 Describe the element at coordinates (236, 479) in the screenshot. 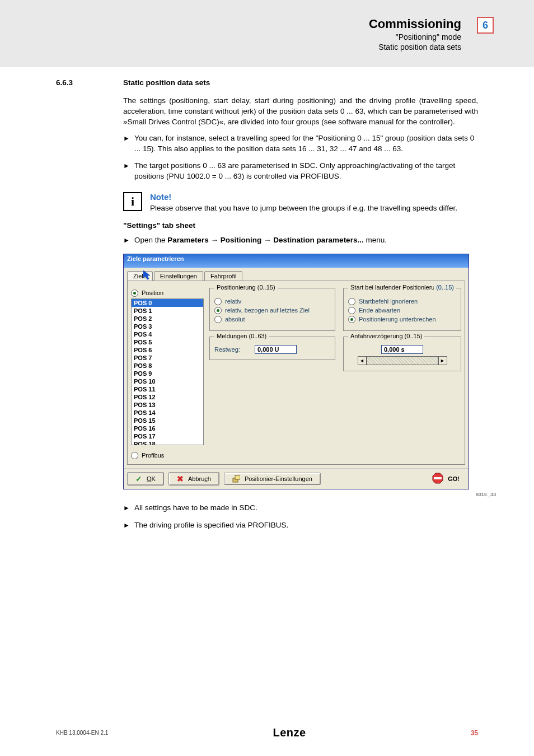

I see `settings-icon` at that location.